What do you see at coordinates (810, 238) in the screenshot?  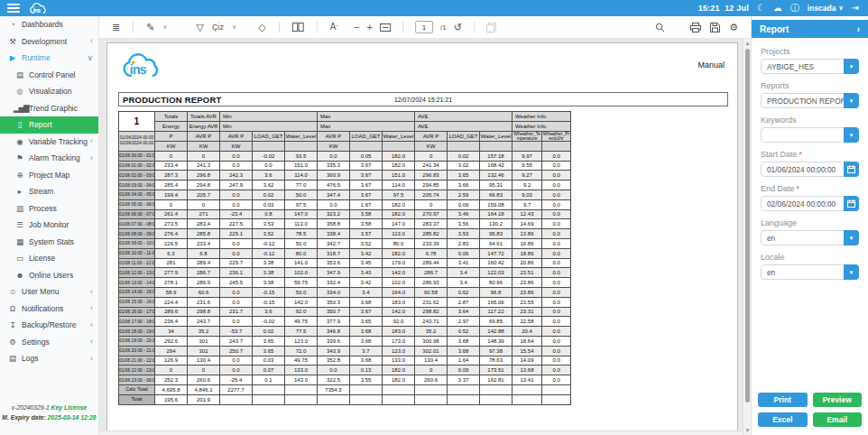 I see `language-select: en▾` at bounding box center [810, 238].